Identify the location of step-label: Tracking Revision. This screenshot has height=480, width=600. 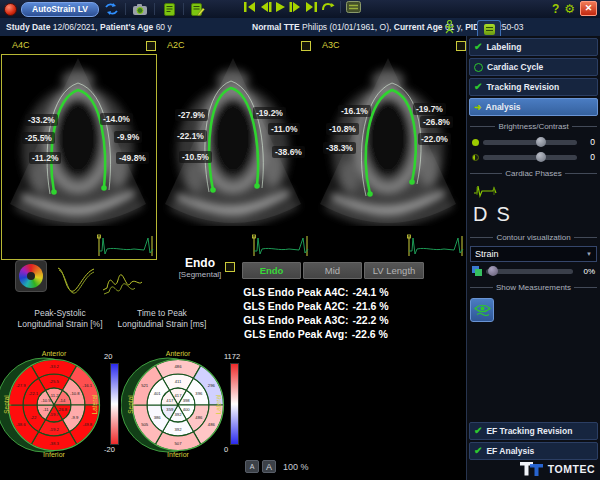
(522, 87).